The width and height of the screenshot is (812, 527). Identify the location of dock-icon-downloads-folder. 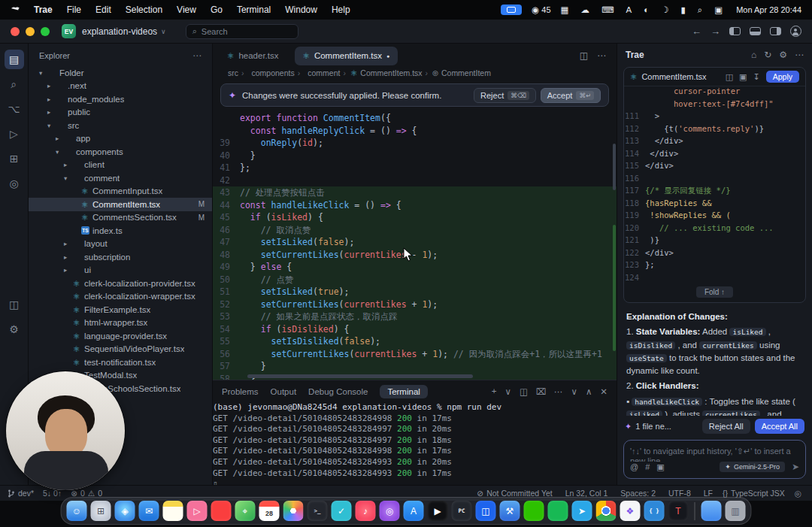
(711, 511).